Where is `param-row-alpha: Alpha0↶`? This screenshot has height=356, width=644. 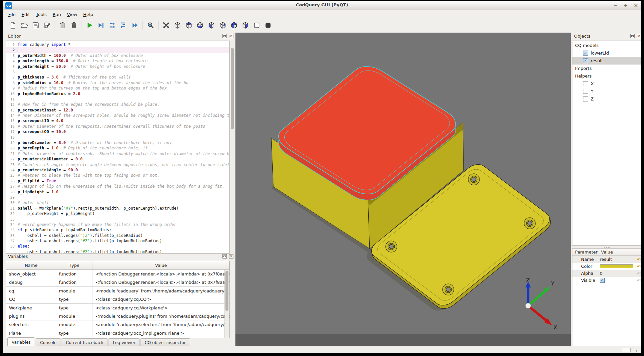 param-row-alpha: Alpha0↶ is located at coordinates (607, 273).